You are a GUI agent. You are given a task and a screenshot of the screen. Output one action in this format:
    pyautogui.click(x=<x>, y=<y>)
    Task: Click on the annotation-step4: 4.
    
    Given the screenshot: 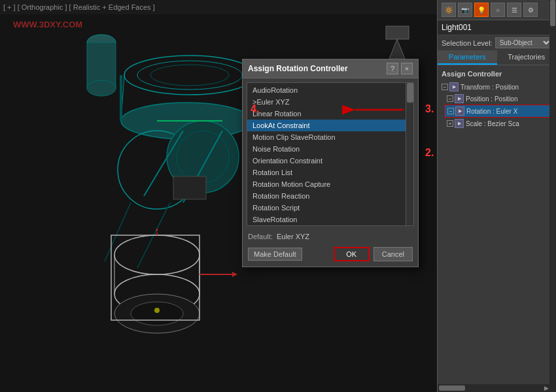 What is the action you would take?
    pyautogui.click(x=255, y=109)
    